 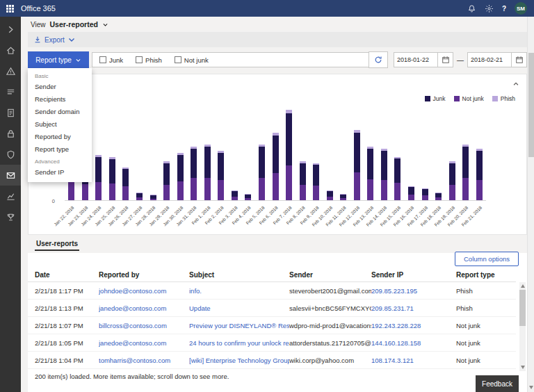 I want to click on alerts-icon, so click(x=10, y=71).